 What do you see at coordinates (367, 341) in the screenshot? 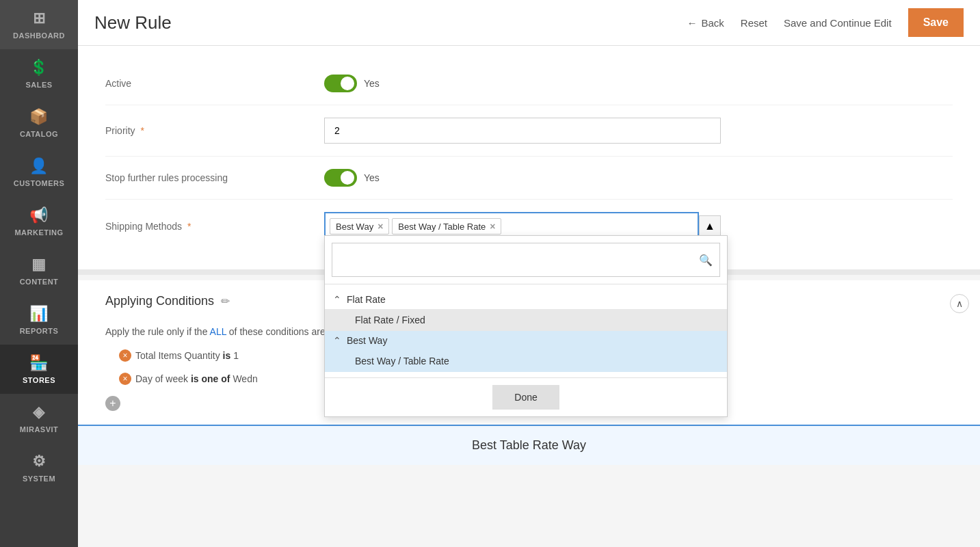
I see `best-way-group-label: Best Way` at bounding box center [367, 341].